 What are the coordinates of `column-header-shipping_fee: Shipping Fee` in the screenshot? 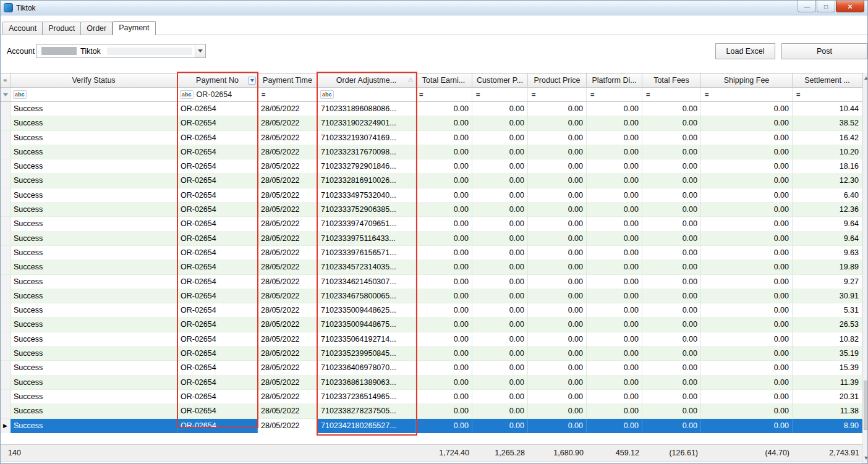 It's located at (747, 80).